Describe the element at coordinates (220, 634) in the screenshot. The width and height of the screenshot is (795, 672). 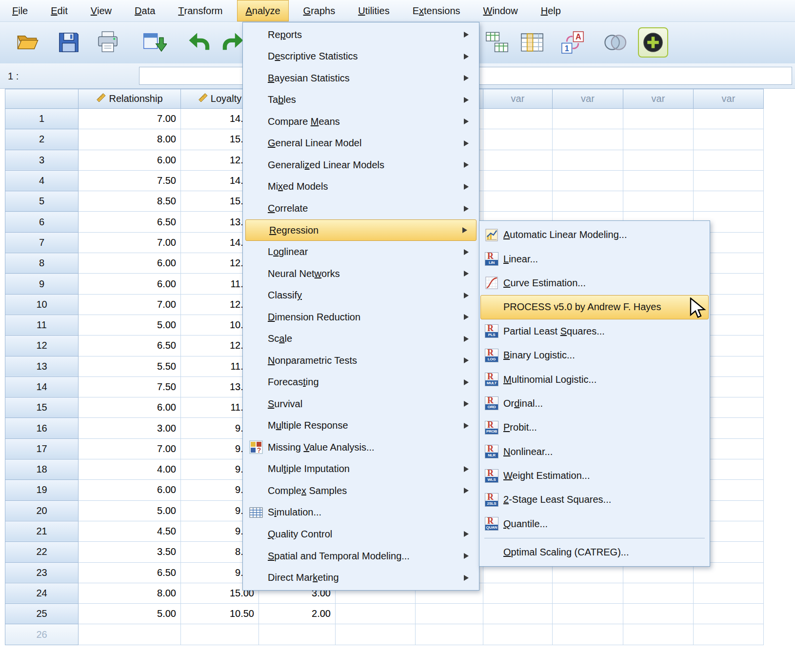
I see `cell-r26-c2` at that location.